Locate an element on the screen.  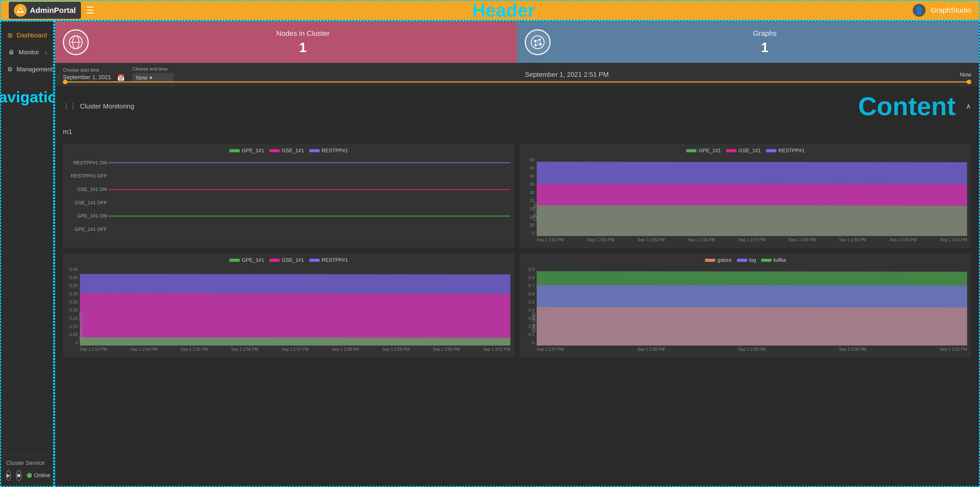
process-row-gse-on: GSE_1#1 ON is located at coordinates (310, 189).